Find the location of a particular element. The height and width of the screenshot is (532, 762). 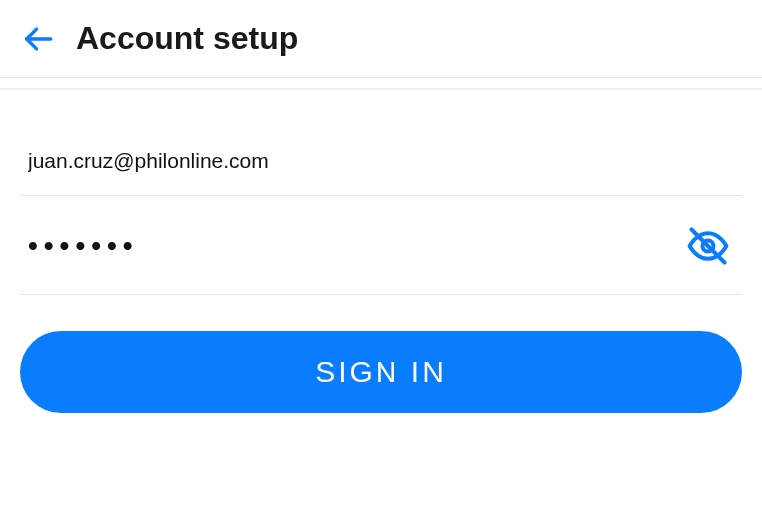

back-button is located at coordinates (38, 39).